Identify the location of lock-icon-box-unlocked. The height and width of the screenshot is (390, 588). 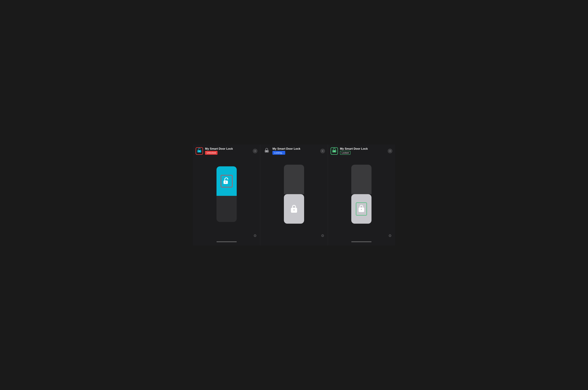
(227, 181).